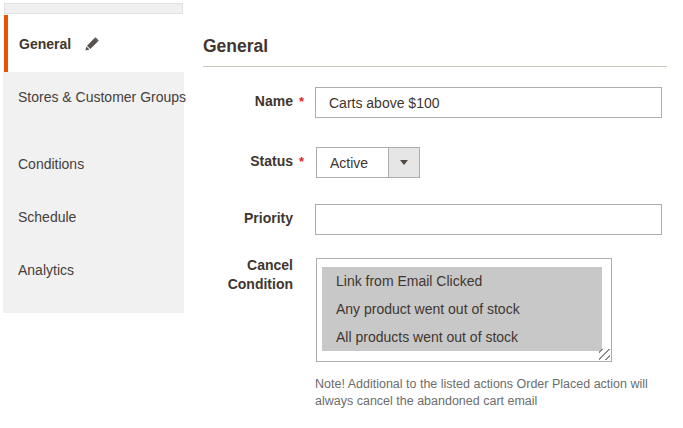  Describe the element at coordinates (604, 354) in the screenshot. I see `resize-handle-icon` at that location.